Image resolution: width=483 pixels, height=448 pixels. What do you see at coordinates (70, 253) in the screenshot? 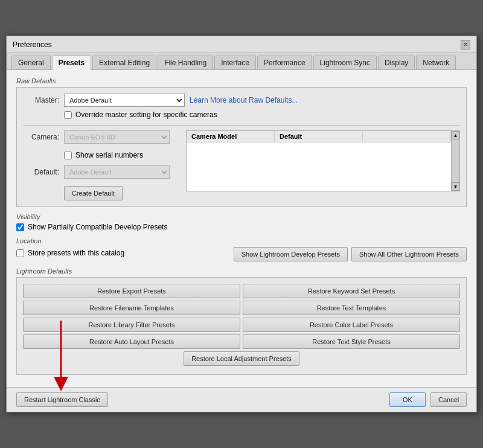
I see `store-catalog-row: Store presets with this catalog` at bounding box center [70, 253].